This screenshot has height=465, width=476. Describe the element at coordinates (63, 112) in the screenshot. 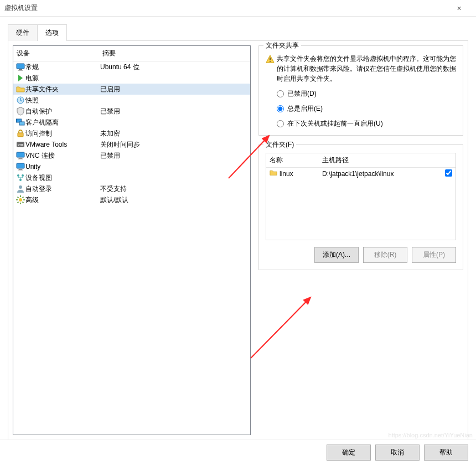

I see `device-name: 自动保护` at that location.